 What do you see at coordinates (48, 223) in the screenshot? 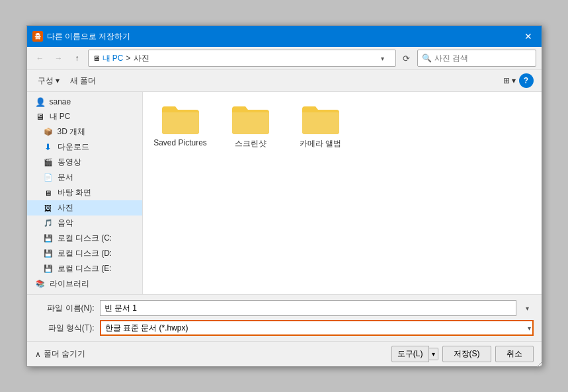
I see `music-icon: 🎵` at bounding box center [48, 223].